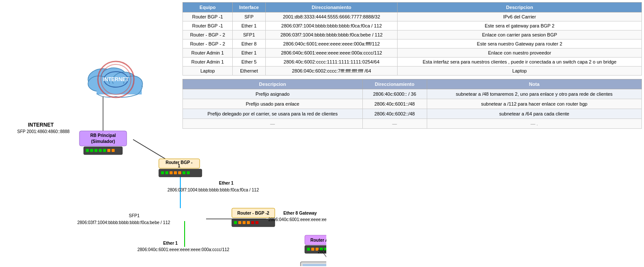 The image size is (644, 267). What do you see at coordinates (124, 222) in the screenshot?
I see `svg-text:2806:03f7:1004:bbbb:bbbb:bbbb:: 2806:03f7:1004:bbbb:bbbb:bbbb:f0ca:bebe …` at bounding box center [124, 222].